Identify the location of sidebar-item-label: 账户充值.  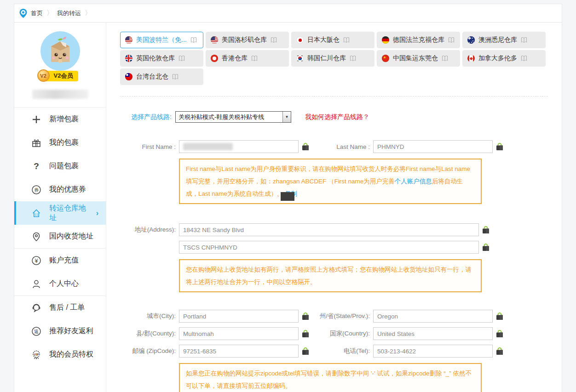
(64, 260).